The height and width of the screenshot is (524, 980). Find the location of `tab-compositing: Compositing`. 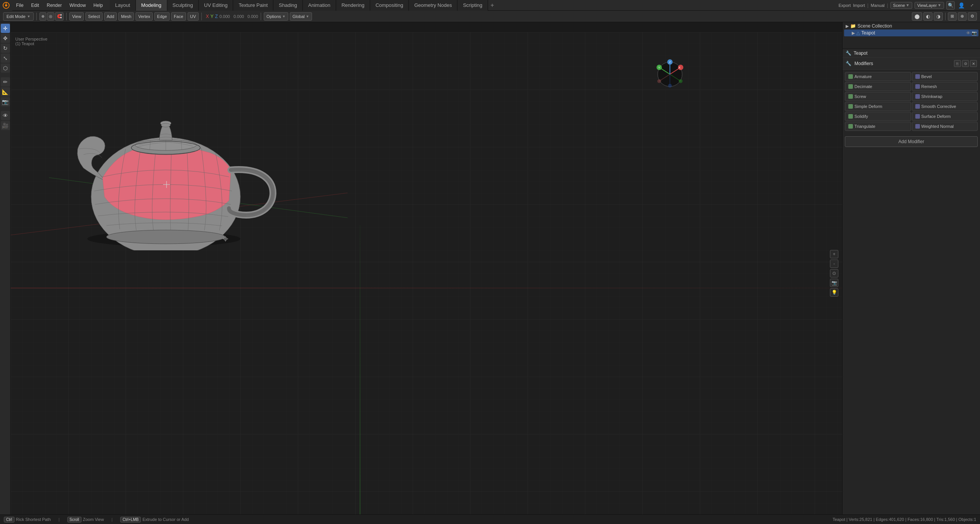

tab-compositing: Compositing is located at coordinates (390, 5).